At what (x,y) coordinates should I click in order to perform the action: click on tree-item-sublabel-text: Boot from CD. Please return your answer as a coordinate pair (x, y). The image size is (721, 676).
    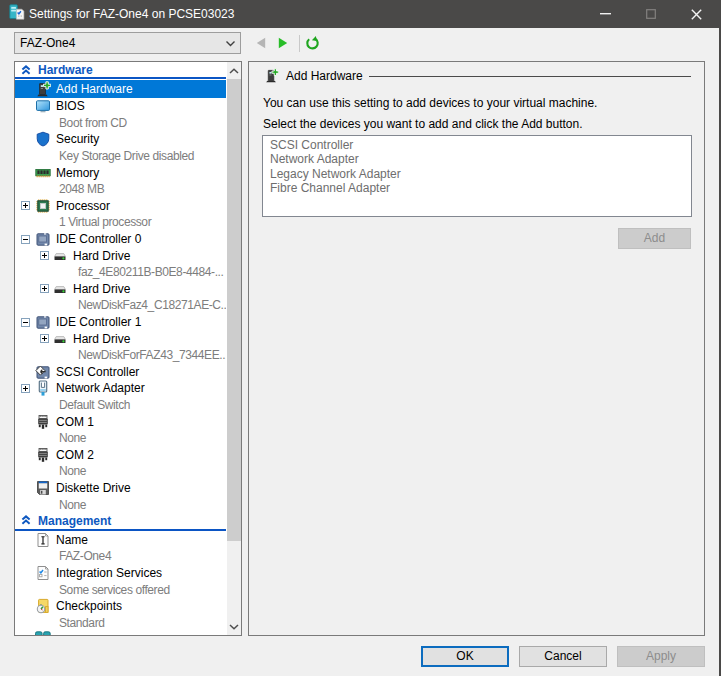
    Looking at the image, I should click on (93, 123).